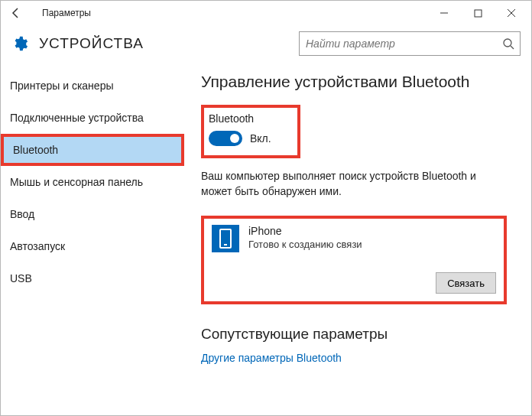 This screenshot has height=416, width=532. What do you see at coordinates (478, 13) in the screenshot?
I see `window-controls` at bounding box center [478, 13].